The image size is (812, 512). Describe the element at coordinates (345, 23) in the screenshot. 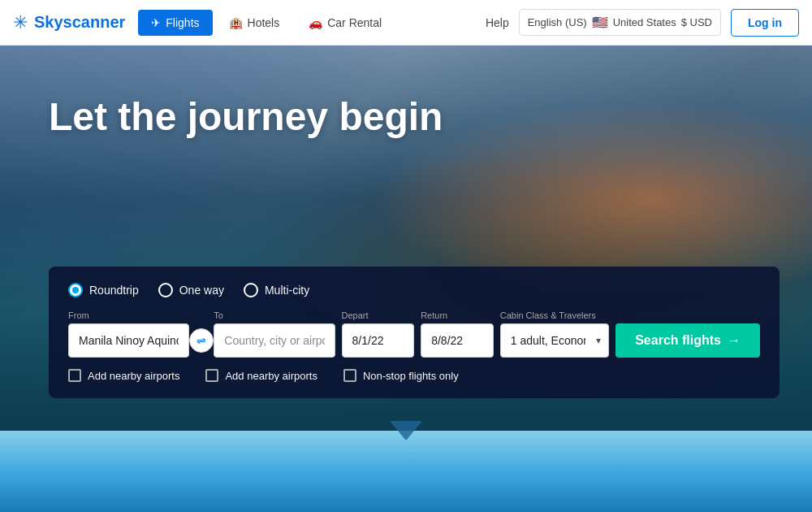

I see `tab-car-rental: 🚗 Car Rental` at that location.